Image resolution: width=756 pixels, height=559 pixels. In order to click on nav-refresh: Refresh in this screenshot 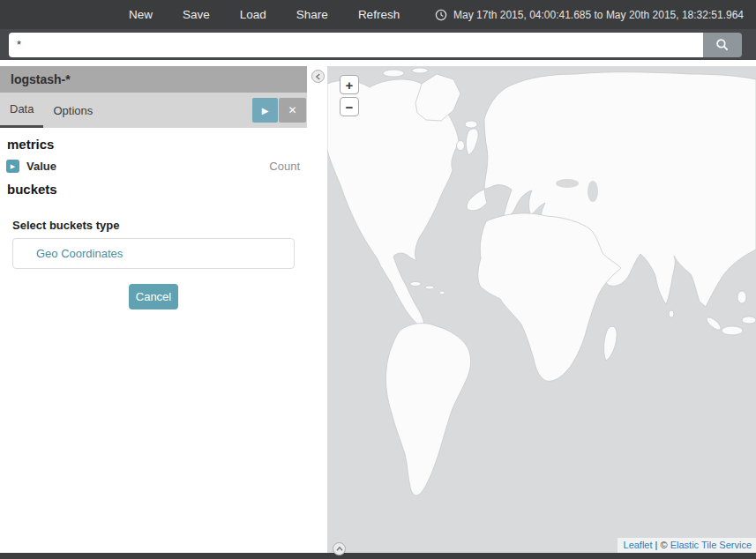, I will do `click(379, 14)`.